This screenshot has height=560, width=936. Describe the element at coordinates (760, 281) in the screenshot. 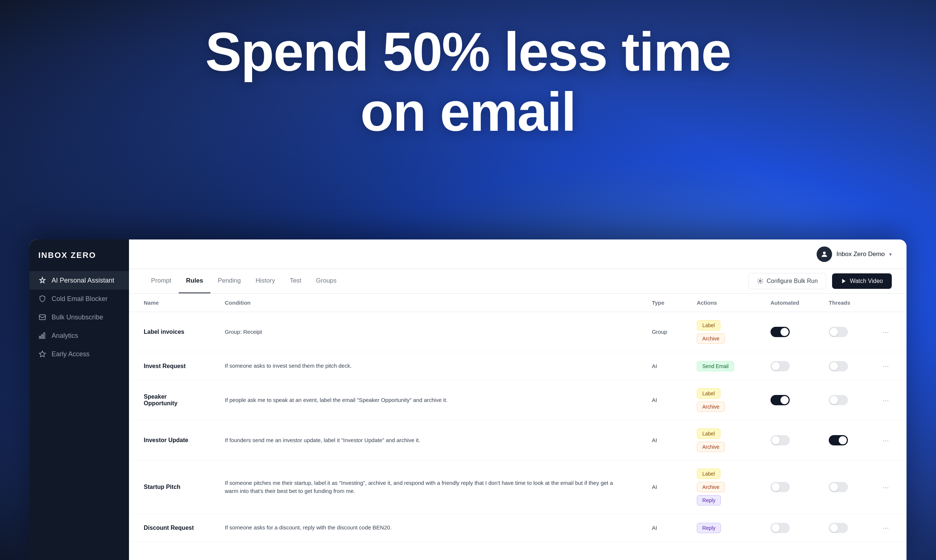

I see `configure-icon` at that location.